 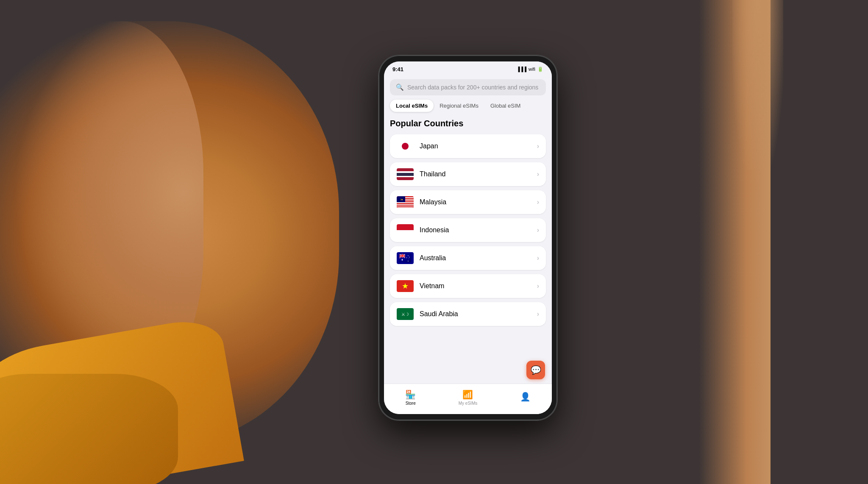 I want to click on country-item-indonesia: Indonesia ›, so click(x=468, y=230).